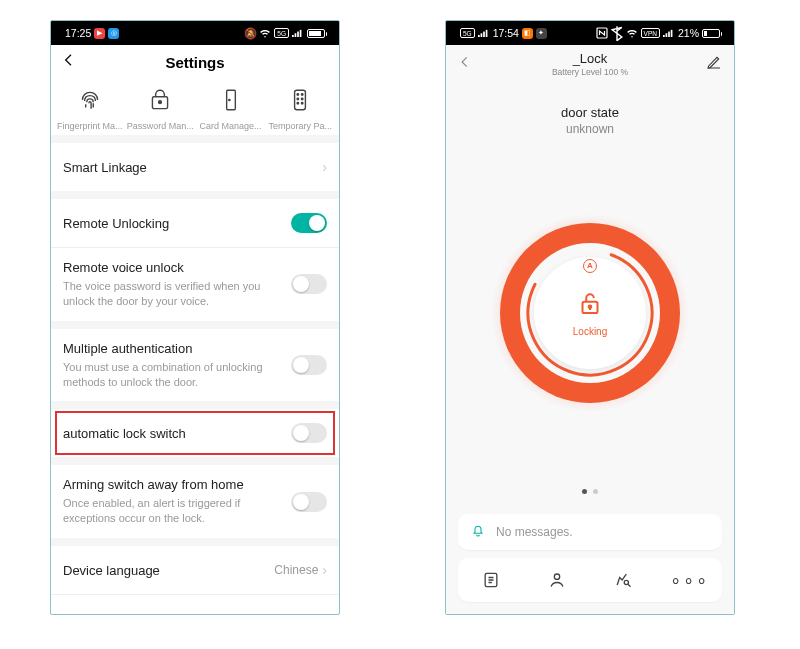 The image size is (800, 649). Describe the element at coordinates (160, 109) in the screenshot. I see `shortcut-password: Password Man...` at that location.